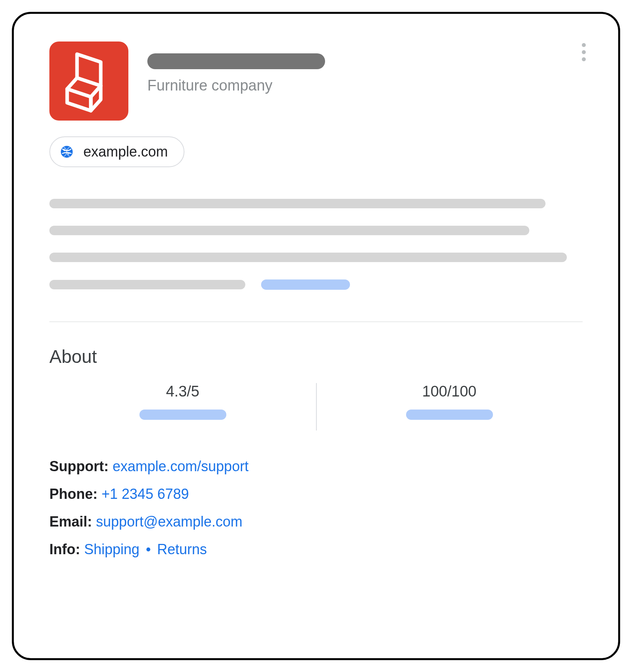 The width and height of the screenshot is (632, 672). What do you see at coordinates (236, 61) in the screenshot?
I see `company-name-placeholder` at bounding box center [236, 61].